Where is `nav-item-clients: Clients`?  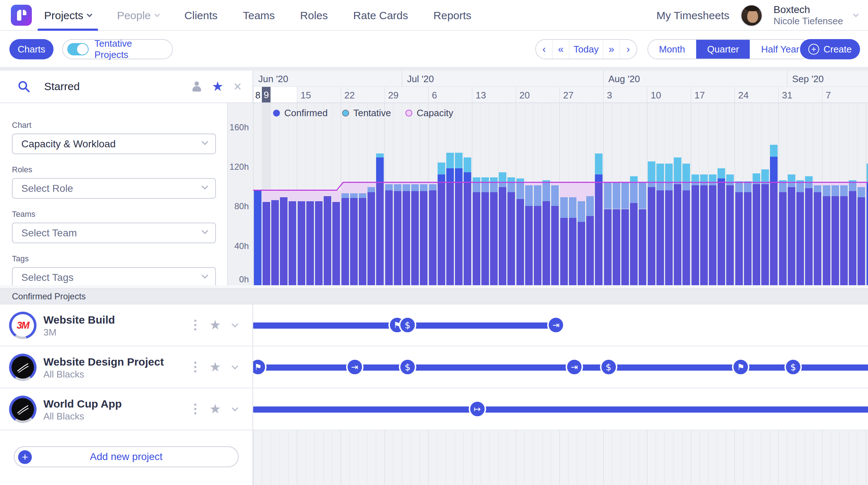
nav-item-clients: Clients is located at coordinates (201, 15).